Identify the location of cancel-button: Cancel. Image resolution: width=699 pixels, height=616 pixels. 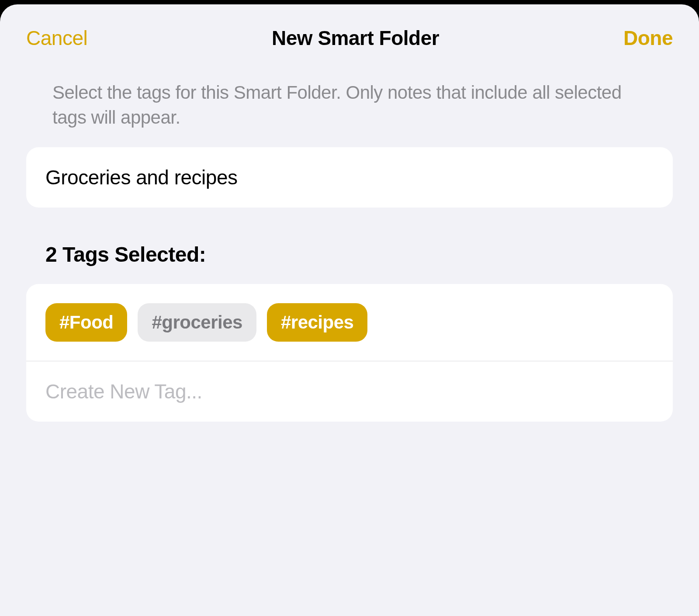
(57, 38).